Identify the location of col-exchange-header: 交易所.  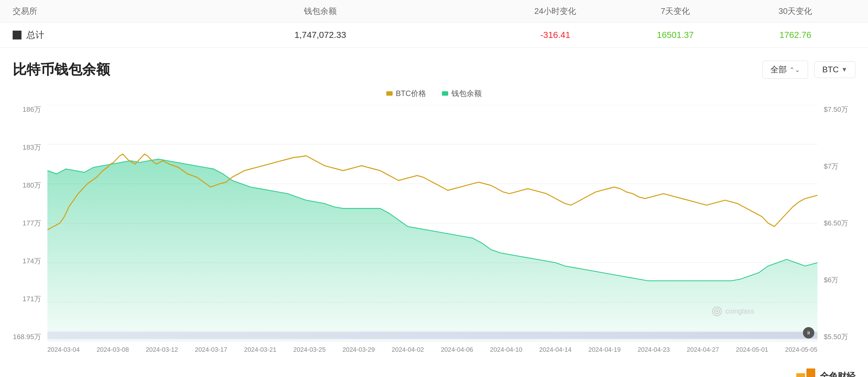
(79, 11).